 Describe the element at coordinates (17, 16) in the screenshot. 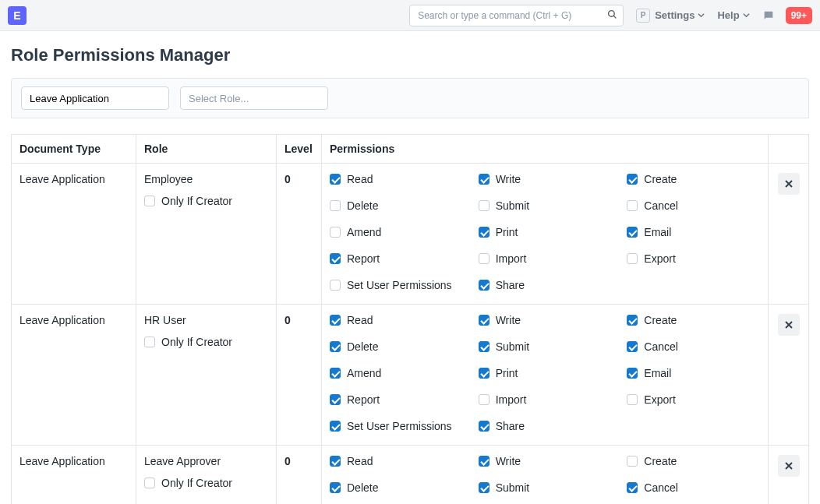

I see `app-logo: E` at that location.